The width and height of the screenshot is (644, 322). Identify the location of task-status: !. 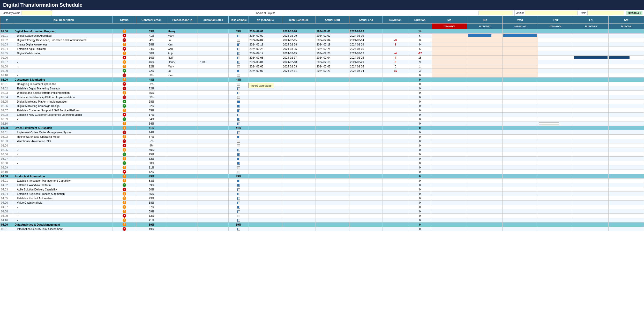
(124, 93).